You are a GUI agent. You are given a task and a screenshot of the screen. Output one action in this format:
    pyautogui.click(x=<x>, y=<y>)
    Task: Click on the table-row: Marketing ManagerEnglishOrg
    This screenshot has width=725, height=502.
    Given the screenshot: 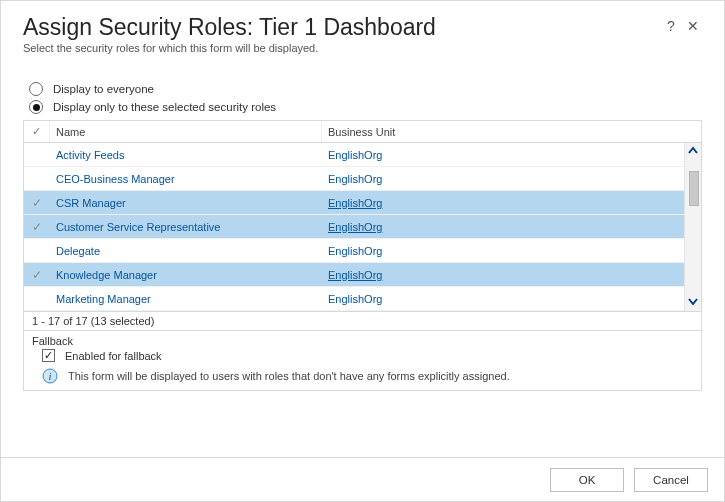 What is the action you would take?
    pyautogui.click(x=362, y=299)
    